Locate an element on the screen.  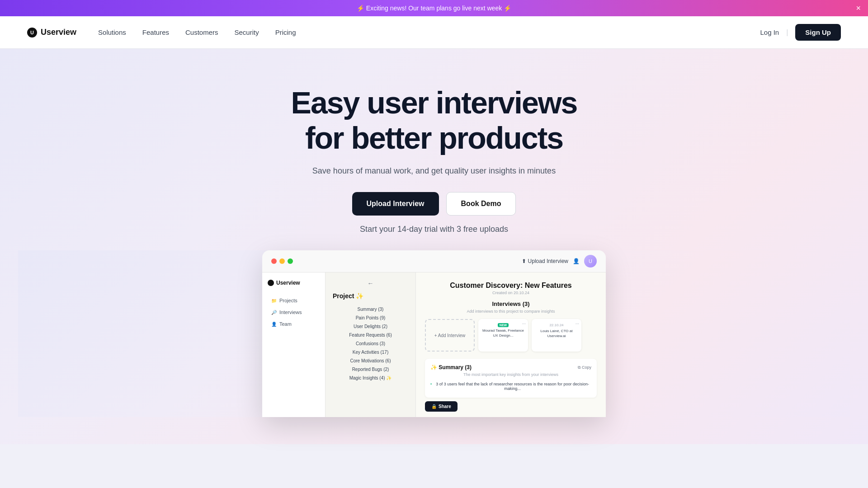
project-item-featurerequests: Feature Requests (6) is located at coordinates (371, 335).